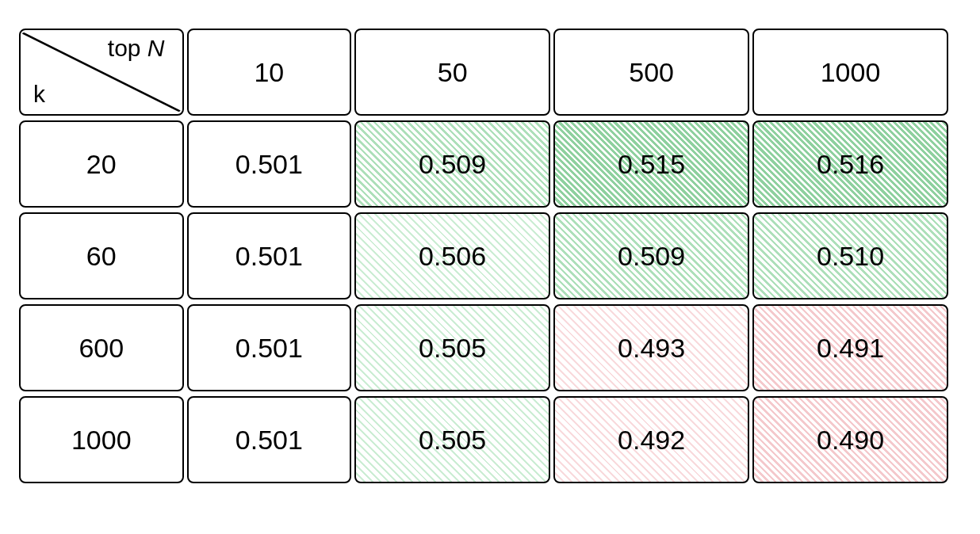 This screenshot has width=980, height=534. What do you see at coordinates (850, 348) in the screenshot?
I see `data-cell: 0.491` at bounding box center [850, 348].